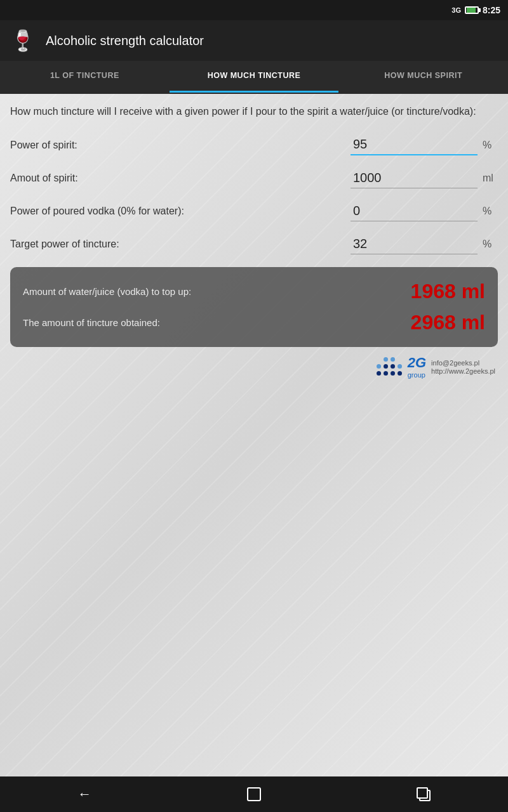 The height and width of the screenshot is (812, 508). Describe the element at coordinates (23, 41) in the screenshot. I see `app-icon: 🍷` at that location.